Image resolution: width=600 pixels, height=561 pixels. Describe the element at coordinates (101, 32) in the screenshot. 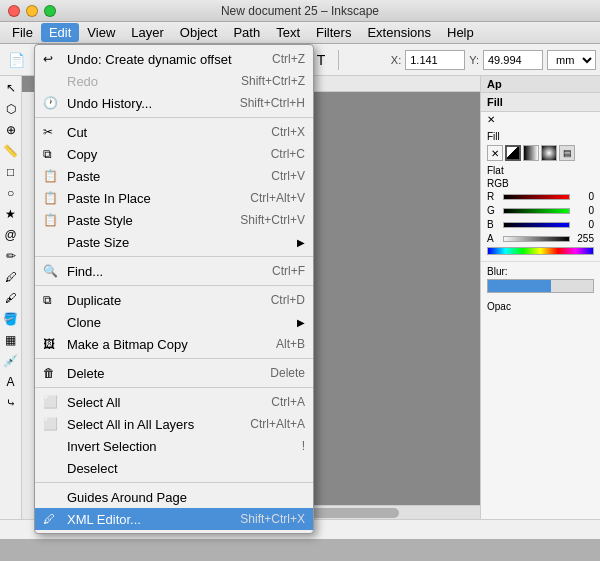

I see `menu-view: View` at that location.